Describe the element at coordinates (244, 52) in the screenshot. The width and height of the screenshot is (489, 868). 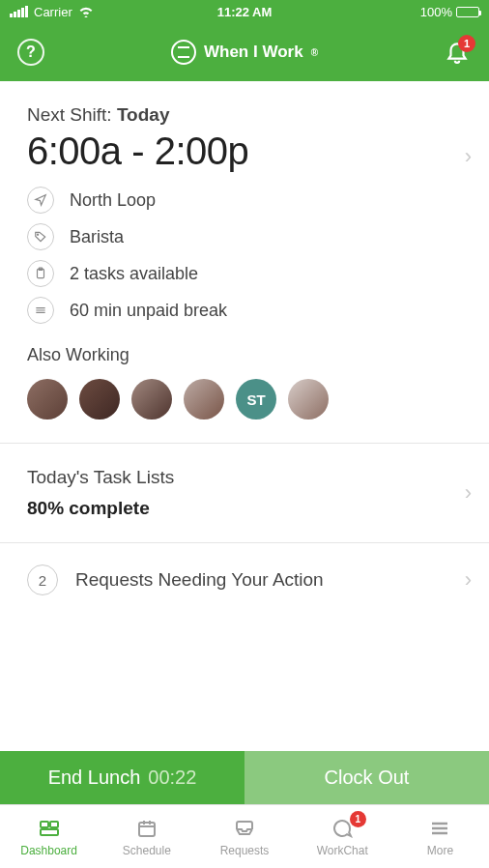
I see `nav-bar: ? When I Work® 1` at that location.